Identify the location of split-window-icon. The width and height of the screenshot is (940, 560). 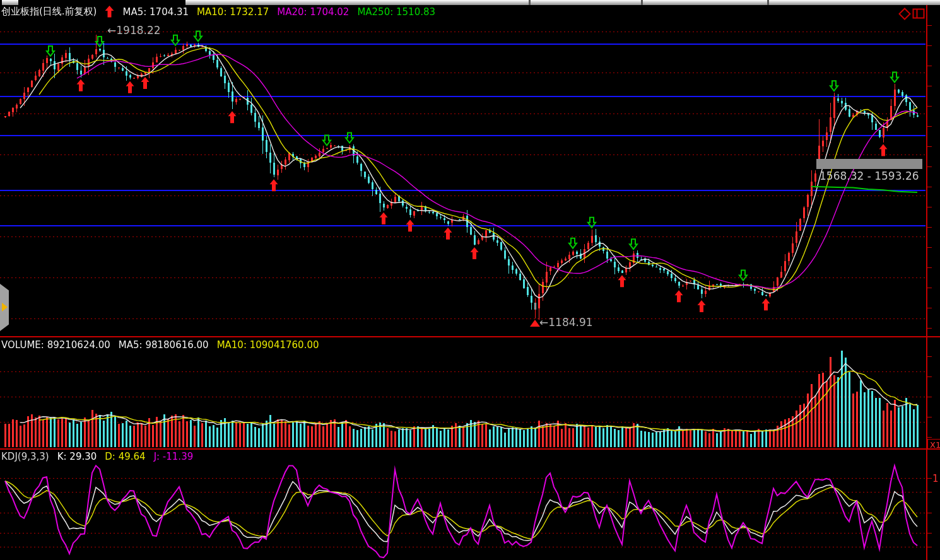
(919, 14).